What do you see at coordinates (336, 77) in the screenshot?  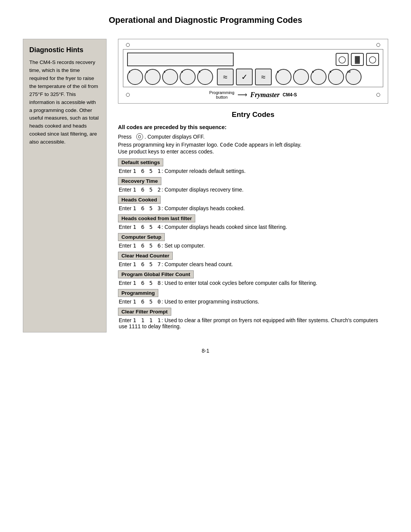 I see `panel-btn-9: 9` at bounding box center [336, 77].